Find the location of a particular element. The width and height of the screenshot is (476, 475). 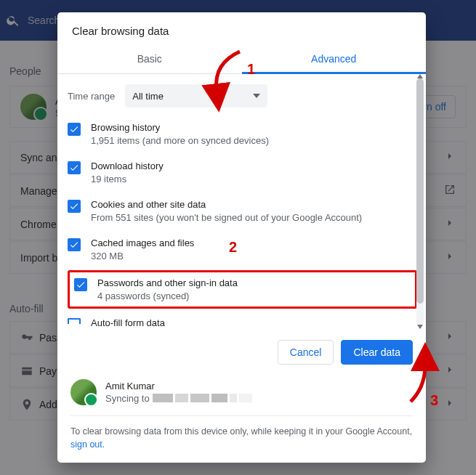

item-sub: 320 MB is located at coordinates (142, 256).